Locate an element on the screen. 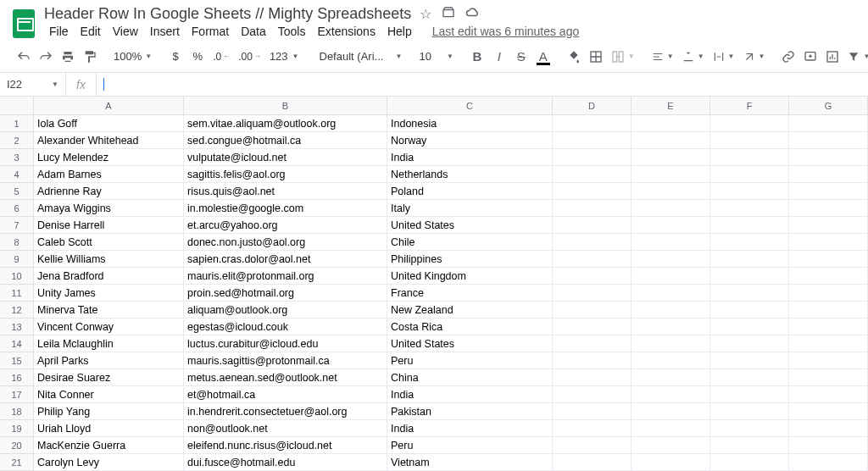 Image resolution: width=868 pixels, height=471 pixels. move-icon is located at coordinates (448, 14).